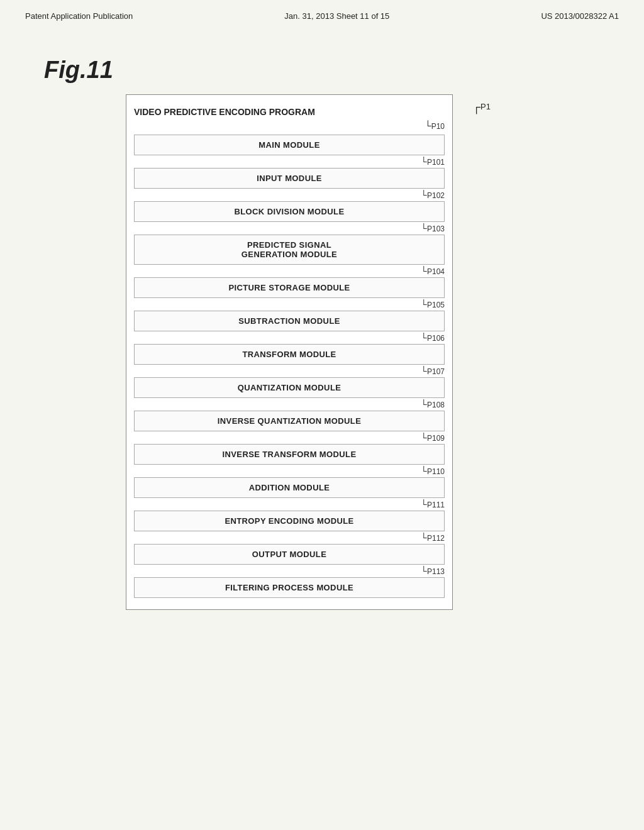  I want to click on module-block-13: FILTERING PROCESS MODULE, so click(289, 587).